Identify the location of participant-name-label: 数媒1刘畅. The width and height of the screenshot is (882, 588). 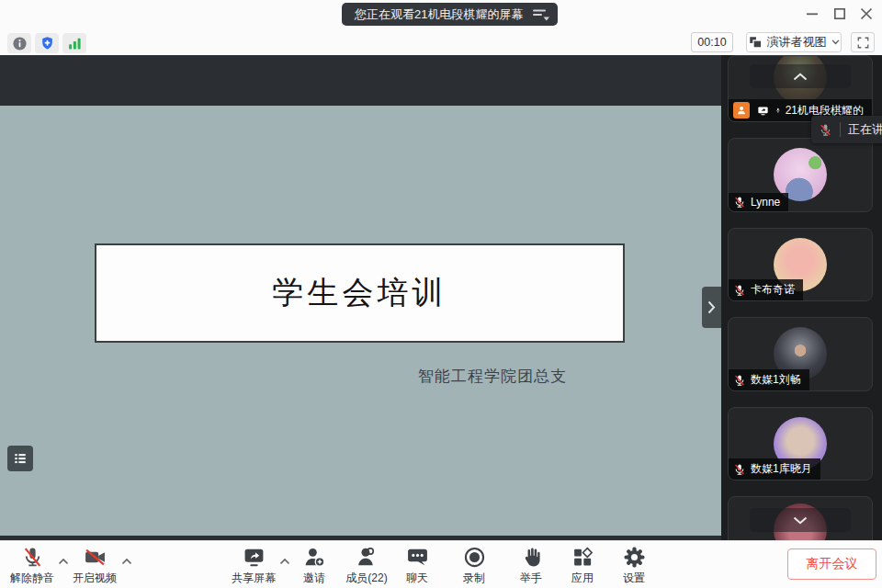
(769, 380).